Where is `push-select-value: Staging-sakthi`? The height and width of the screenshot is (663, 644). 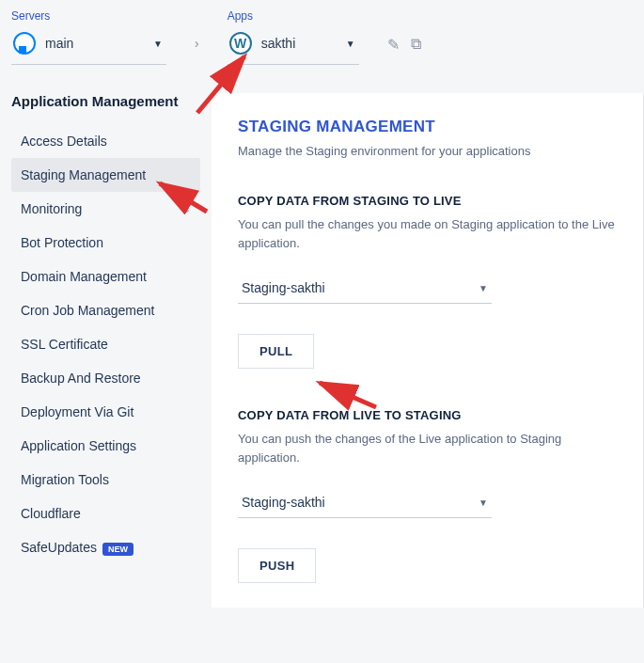
push-select-value: Staging-sakthi is located at coordinates (284, 502).